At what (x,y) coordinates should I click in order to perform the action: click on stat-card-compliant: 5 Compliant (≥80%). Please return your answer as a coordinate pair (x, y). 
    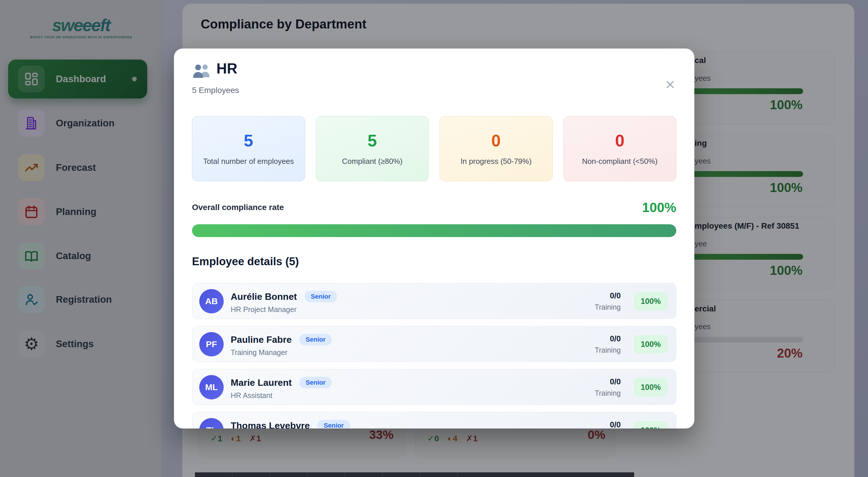
    Looking at the image, I should click on (373, 149).